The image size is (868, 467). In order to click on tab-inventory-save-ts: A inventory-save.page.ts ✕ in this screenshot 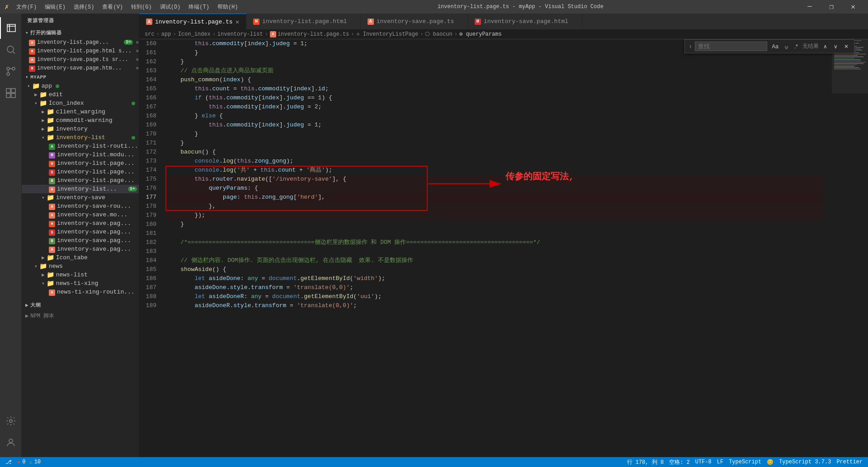, I will do `click(414, 22)`.